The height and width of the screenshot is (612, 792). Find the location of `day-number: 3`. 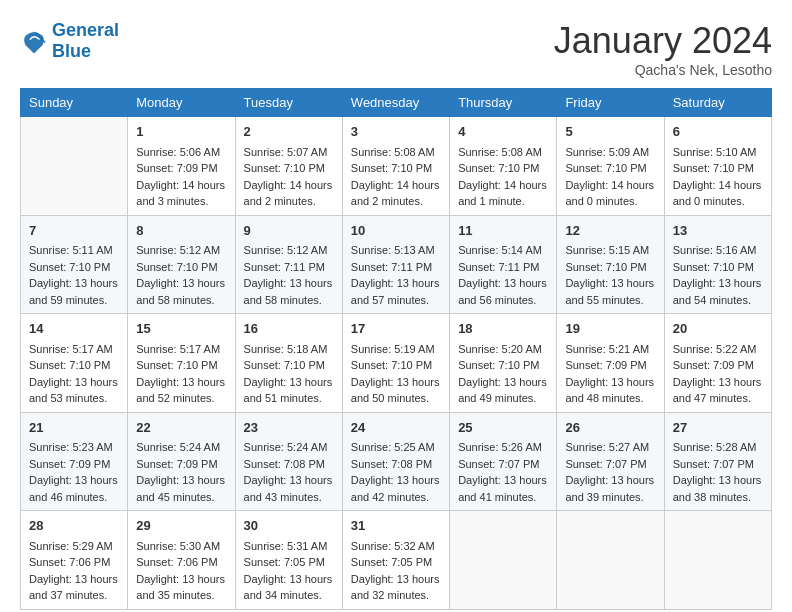

day-number: 3 is located at coordinates (396, 132).